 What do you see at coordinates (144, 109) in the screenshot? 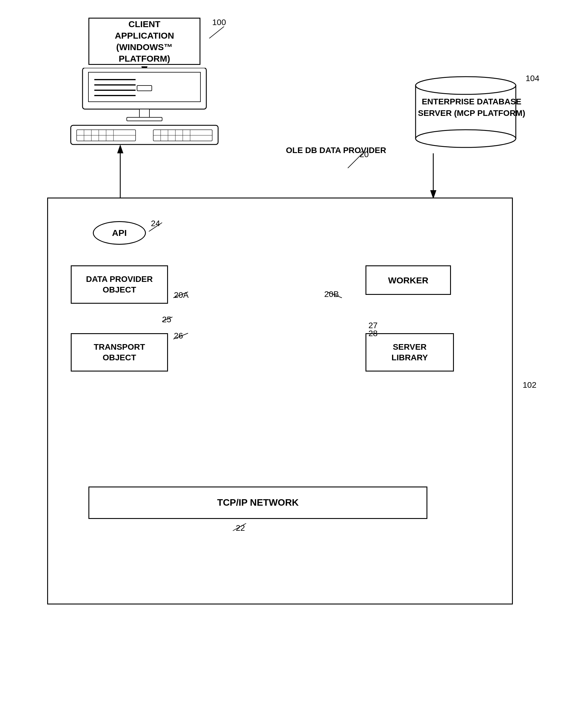
I see `computer-illustration` at bounding box center [144, 109].